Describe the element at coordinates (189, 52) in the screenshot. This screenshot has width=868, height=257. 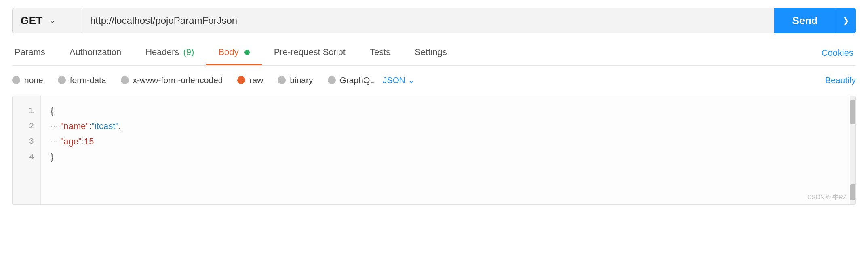
I see `headers-badge: (9)` at that location.